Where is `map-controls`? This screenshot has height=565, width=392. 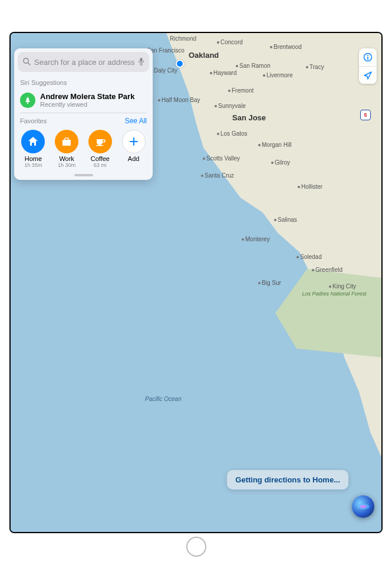 map-controls is located at coordinates (368, 66).